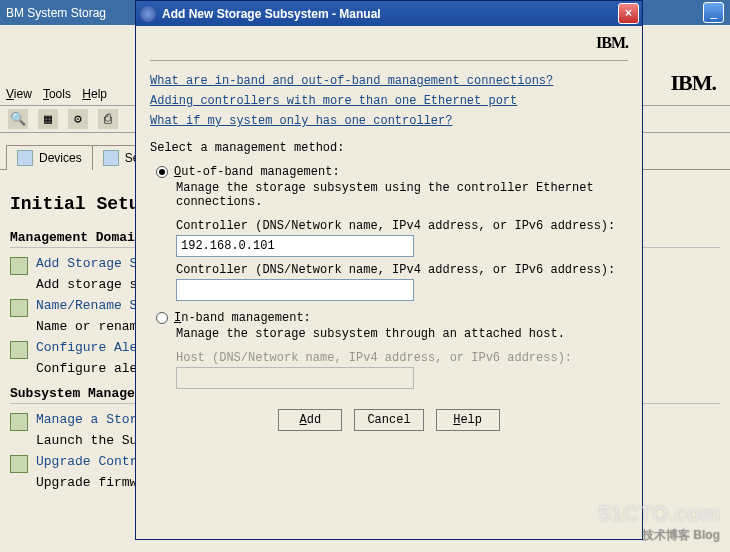 This screenshot has height=552, width=730. What do you see at coordinates (50, 158) in the screenshot?
I see `tab-devices: Devices` at bounding box center [50, 158].